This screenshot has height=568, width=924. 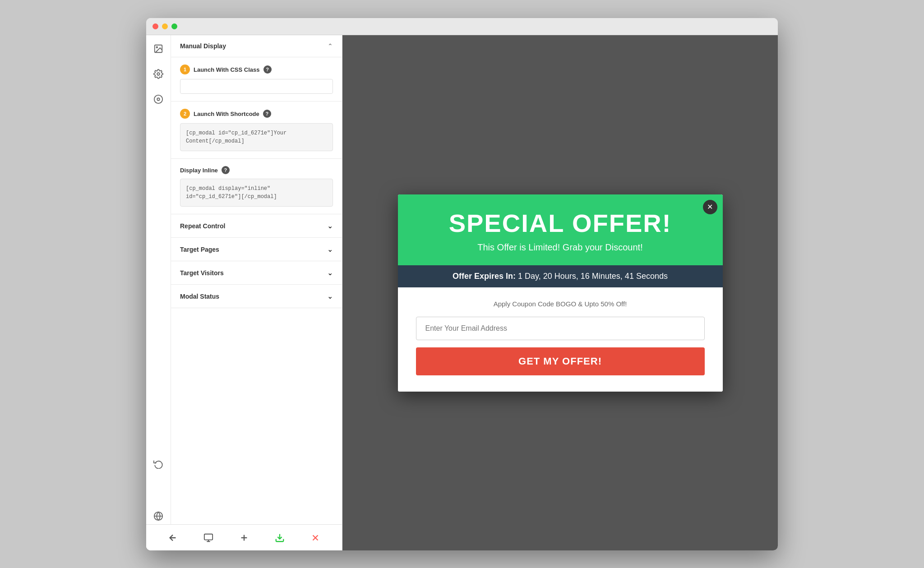 I want to click on step2-section: 2 Launch With Shortcode ? [cp_modal id="…, so click(x=256, y=130).